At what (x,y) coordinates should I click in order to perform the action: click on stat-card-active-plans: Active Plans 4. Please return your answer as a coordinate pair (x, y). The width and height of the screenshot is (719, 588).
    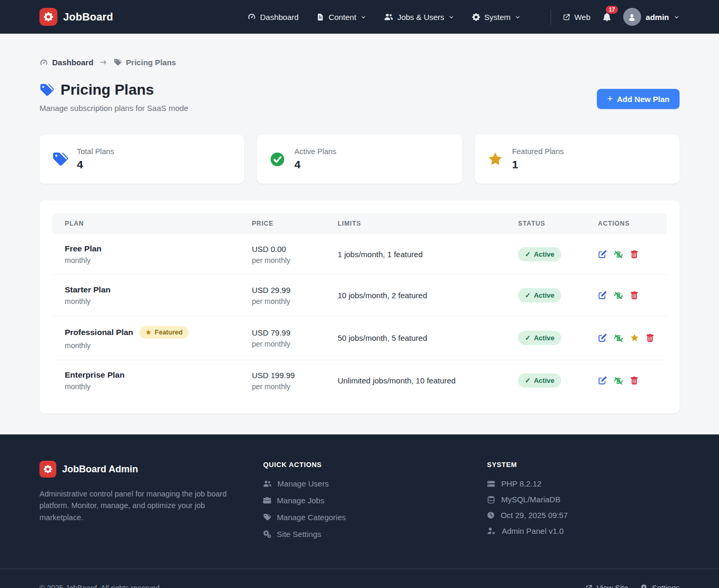
    Looking at the image, I should click on (359, 159).